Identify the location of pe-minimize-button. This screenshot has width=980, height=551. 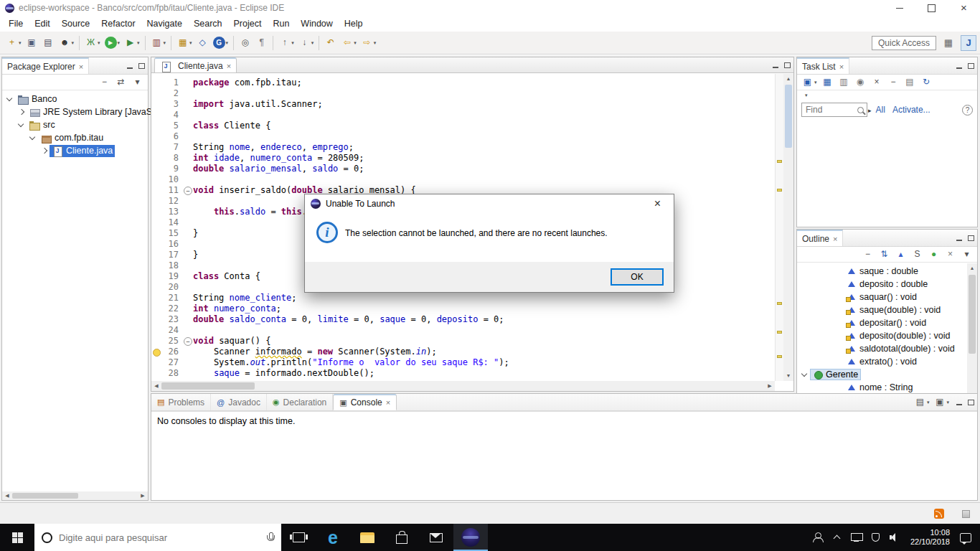
(131, 66).